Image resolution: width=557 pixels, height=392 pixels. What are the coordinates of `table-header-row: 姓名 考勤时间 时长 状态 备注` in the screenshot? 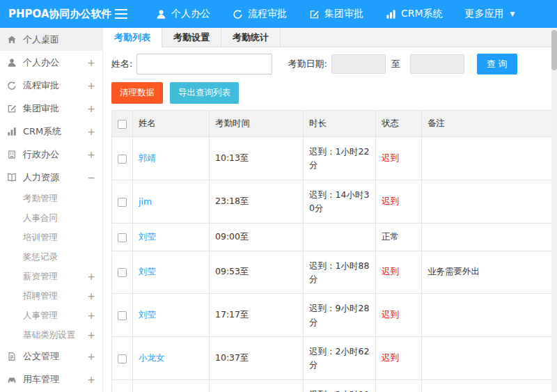 It's located at (333, 124).